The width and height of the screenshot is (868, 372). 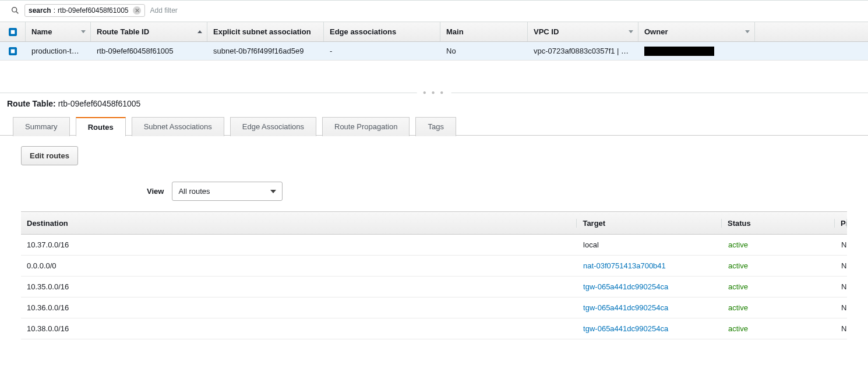 What do you see at coordinates (155, 191) in the screenshot?
I see `view-label: View` at bounding box center [155, 191].